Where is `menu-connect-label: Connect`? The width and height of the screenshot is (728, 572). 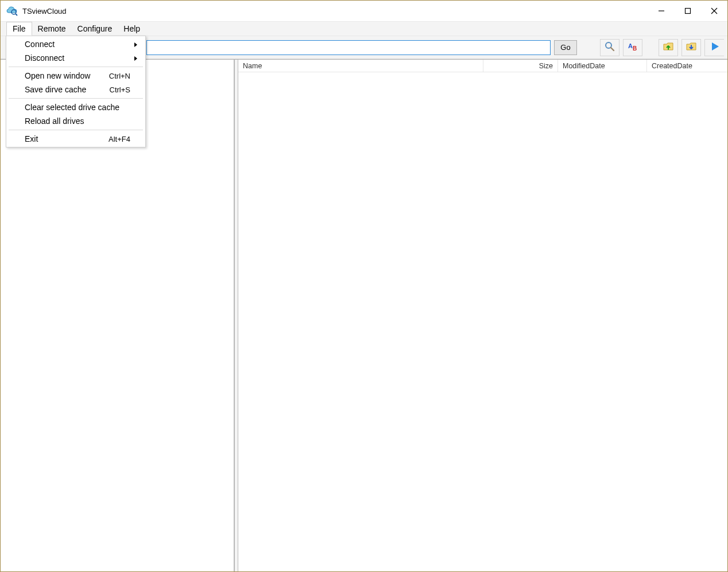
menu-connect-label: Connect is located at coordinates (40, 44).